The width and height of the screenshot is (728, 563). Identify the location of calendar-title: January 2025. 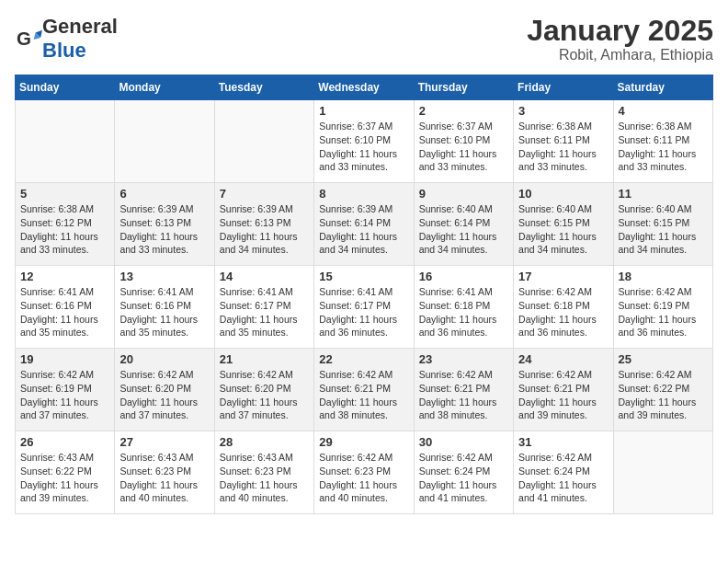
(620, 31).